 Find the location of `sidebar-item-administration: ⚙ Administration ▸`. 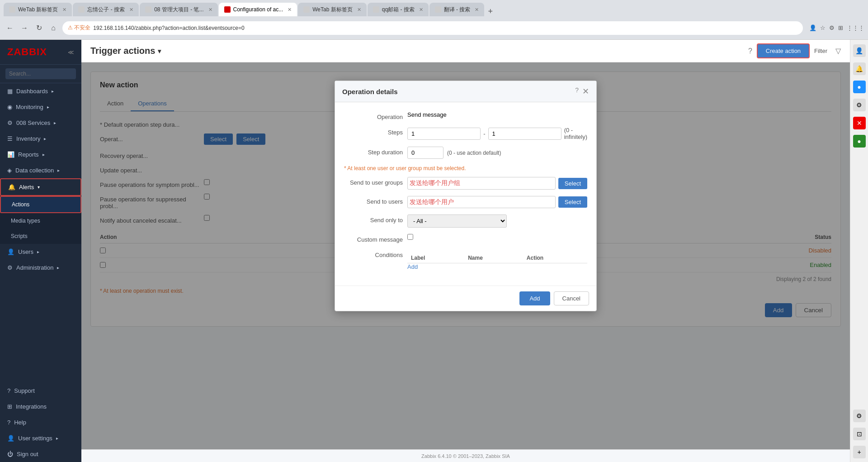

sidebar-item-administration: ⚙ Administration ▸ is located at coordinates (41, 268).